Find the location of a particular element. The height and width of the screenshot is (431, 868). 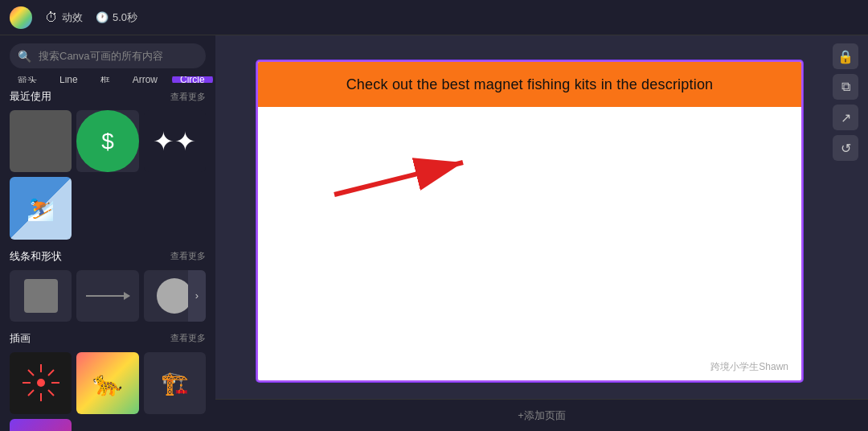

illustration-grid: 🐆 🏗️ 🎭 is located at coordinates (108, 392).